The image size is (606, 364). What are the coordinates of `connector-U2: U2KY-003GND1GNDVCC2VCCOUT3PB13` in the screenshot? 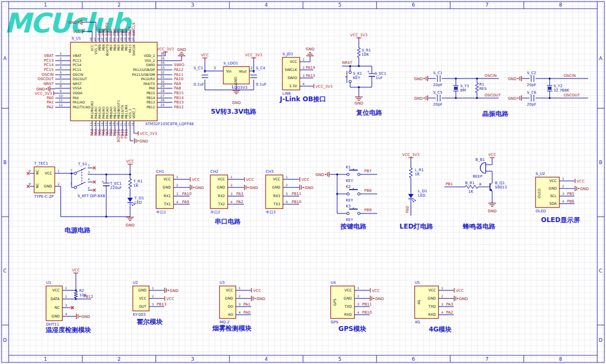 It's located at (156, 299).